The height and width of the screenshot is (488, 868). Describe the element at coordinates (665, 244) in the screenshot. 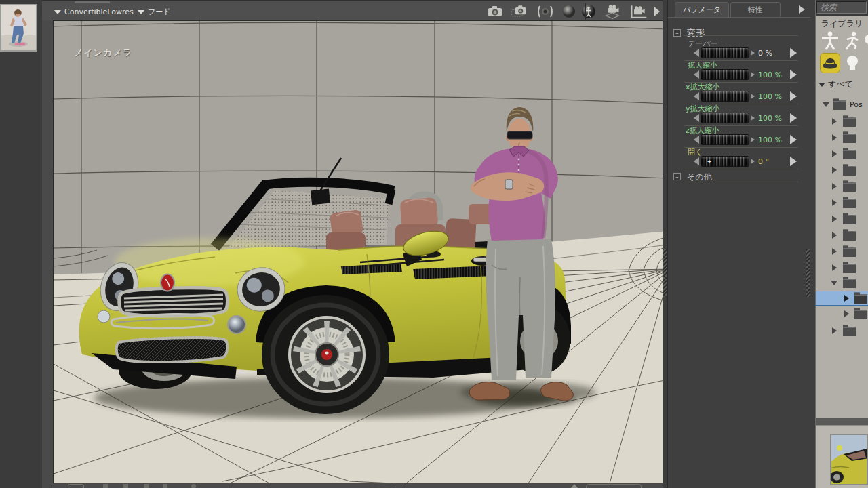

I see `panel-divider` at that location.